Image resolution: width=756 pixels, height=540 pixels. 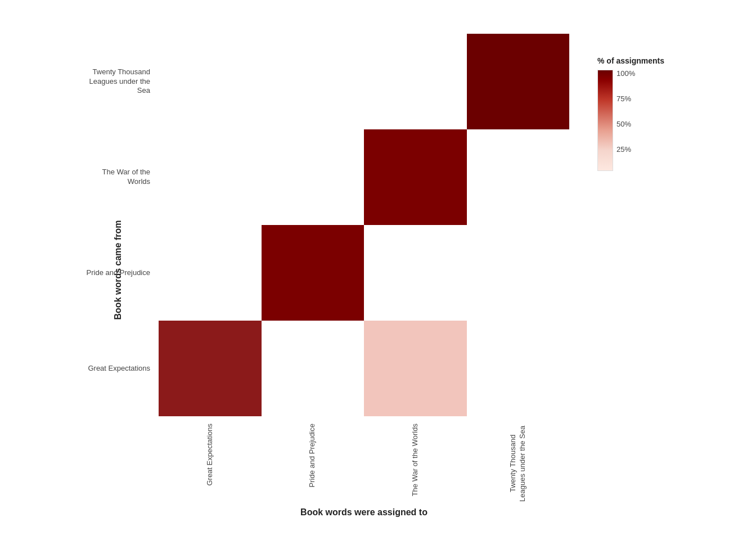 I want to click on cell-r0-c2, so click(x=415, y=82).